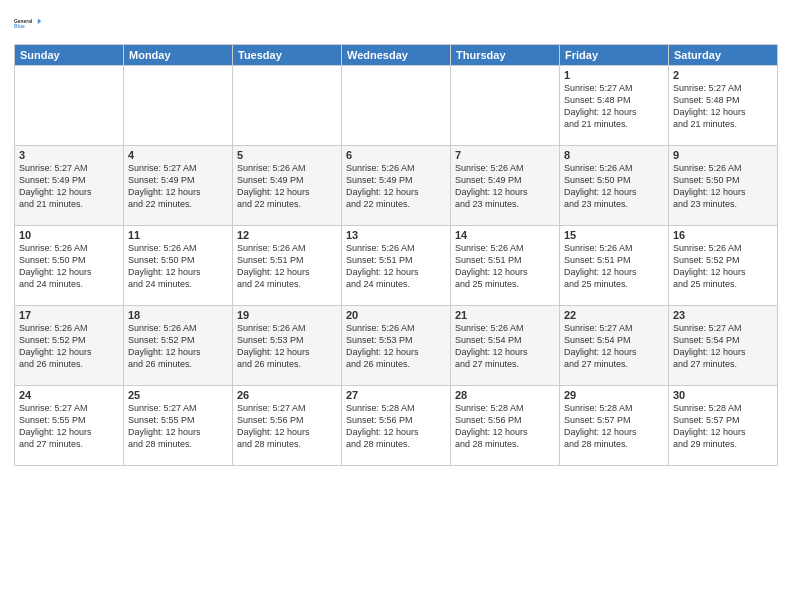  What do you see at coordinates (505, 155) in the screenshot?
I see `day-number: 7` at bounding box center [505, 155].